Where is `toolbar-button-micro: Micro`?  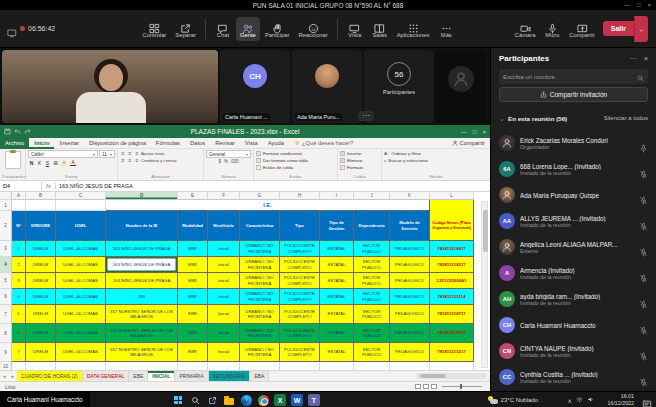 toolbar-button-micro: Micro is located at coordinates (552, 29).